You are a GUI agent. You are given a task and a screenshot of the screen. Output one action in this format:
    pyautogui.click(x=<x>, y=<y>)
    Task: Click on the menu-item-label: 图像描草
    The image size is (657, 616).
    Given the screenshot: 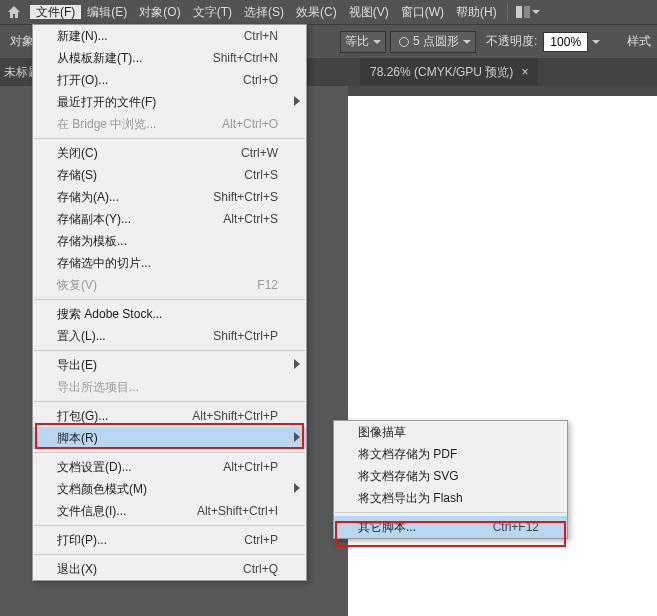 What is the action you would take?
    pyautogui.click(x=448, y=432)
    